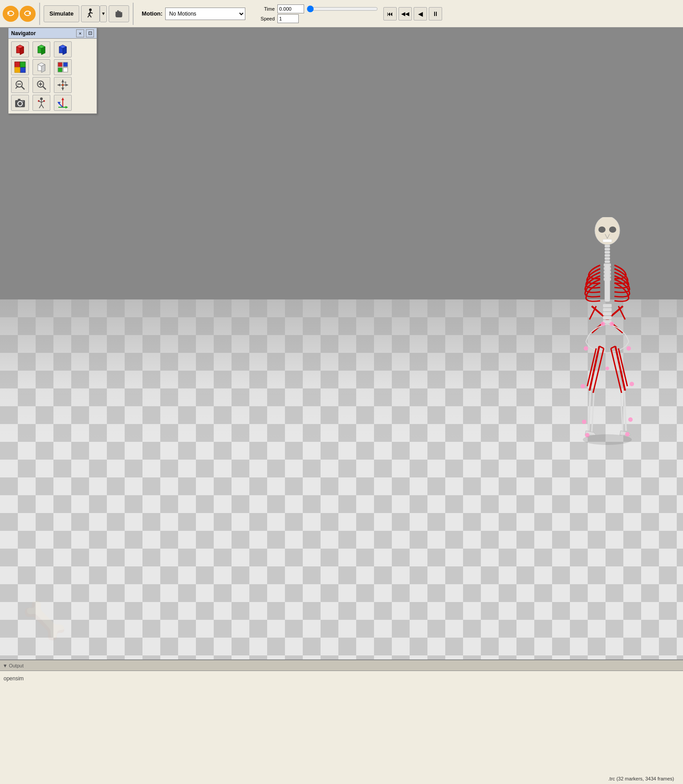  I want to click on pause-button: ⏸, so click(435, 14).